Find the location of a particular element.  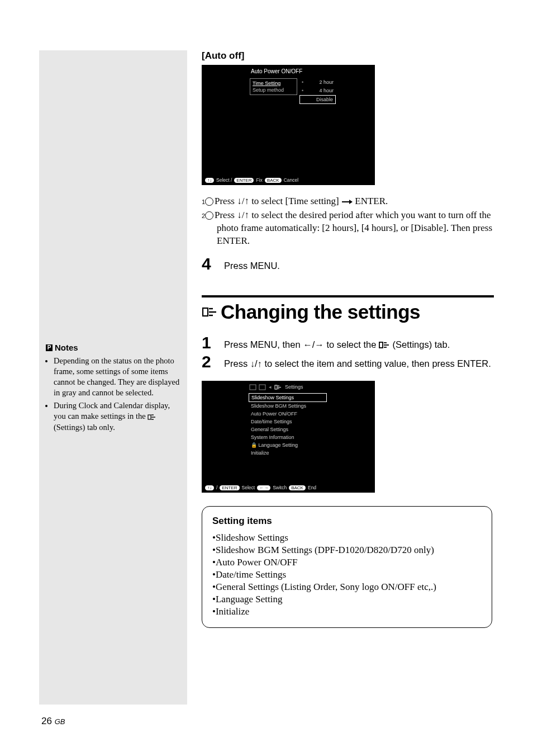

notes-heading-text: Notes is located at coordinates (66, 348).